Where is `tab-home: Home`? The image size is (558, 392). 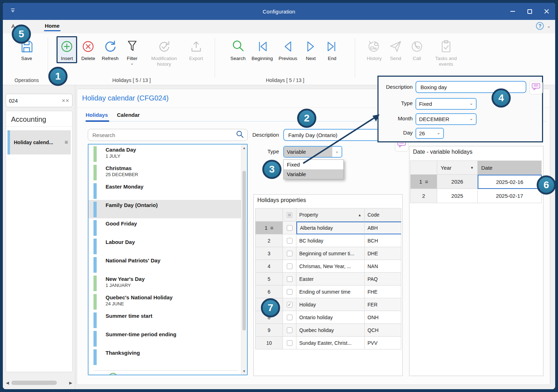 tab-home: Home is located at coordinates (52, 26).